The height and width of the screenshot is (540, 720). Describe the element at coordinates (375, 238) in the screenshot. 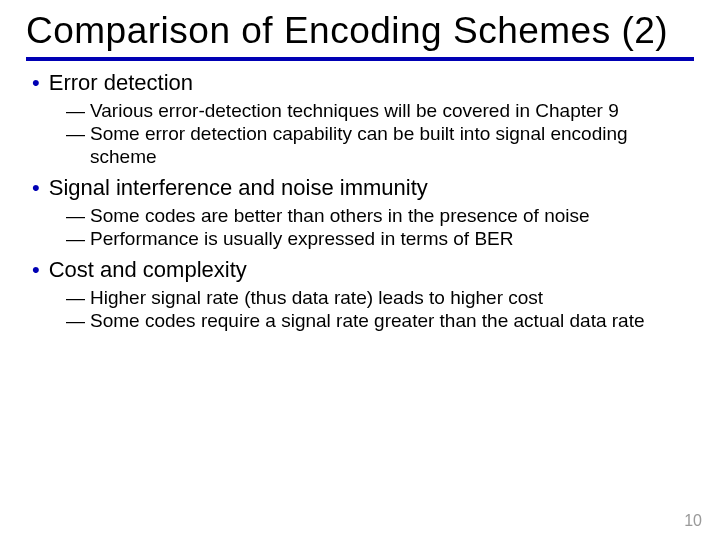

I see `sub-item: — Performance is usually expressed in te…` at that location.